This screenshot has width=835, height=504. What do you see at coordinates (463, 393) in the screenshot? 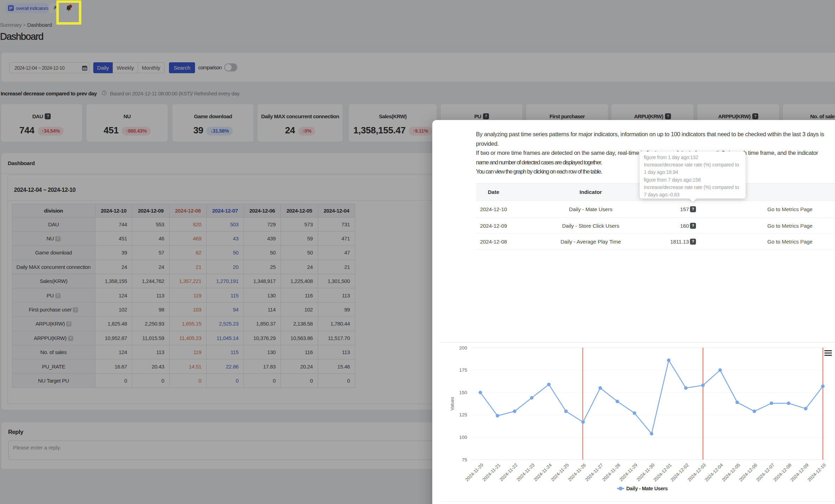
I see `svg-text: 150` at bounding box center [463, 393].